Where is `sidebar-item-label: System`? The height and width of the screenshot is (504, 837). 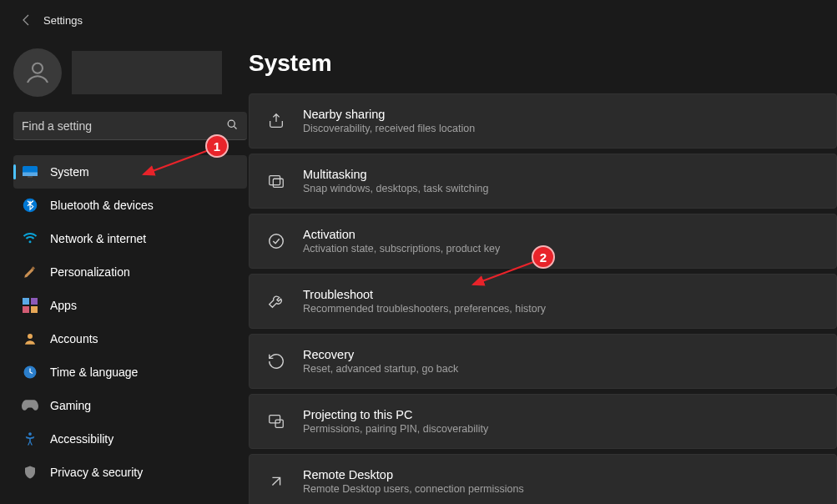 sidebar-item-label: System is located at coordinates (70, 172).